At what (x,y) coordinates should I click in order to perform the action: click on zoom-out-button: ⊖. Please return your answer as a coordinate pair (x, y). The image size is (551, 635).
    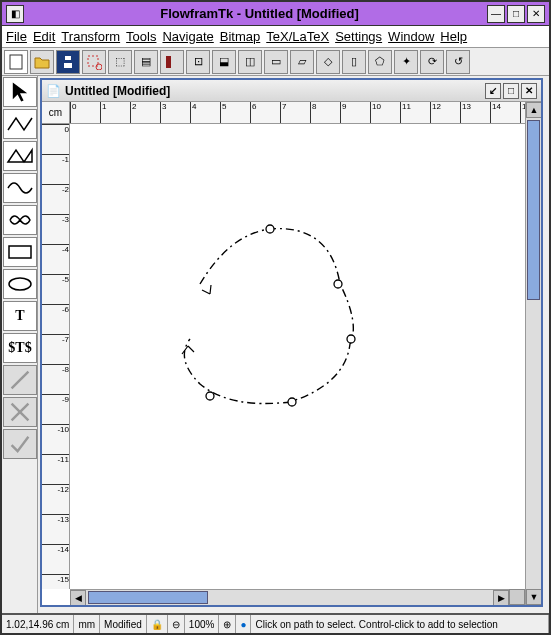
    Looking at the image, I should click on (176, 624).